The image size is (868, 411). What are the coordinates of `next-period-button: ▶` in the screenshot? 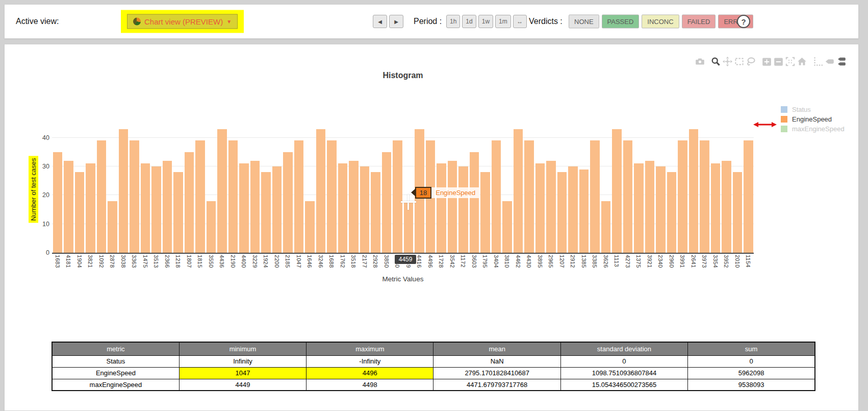 It's located at (396, 21).